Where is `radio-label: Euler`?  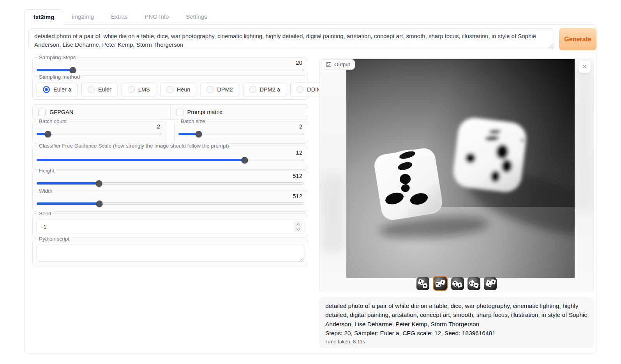
radio-label: Euler is located at coordinates (105, 90).